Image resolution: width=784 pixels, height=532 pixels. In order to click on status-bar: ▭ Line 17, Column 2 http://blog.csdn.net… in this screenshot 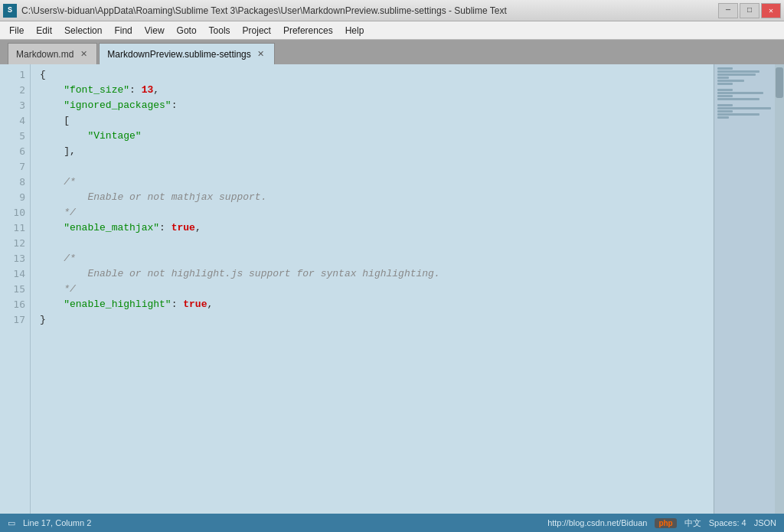, I will do `click(392, 523)`.